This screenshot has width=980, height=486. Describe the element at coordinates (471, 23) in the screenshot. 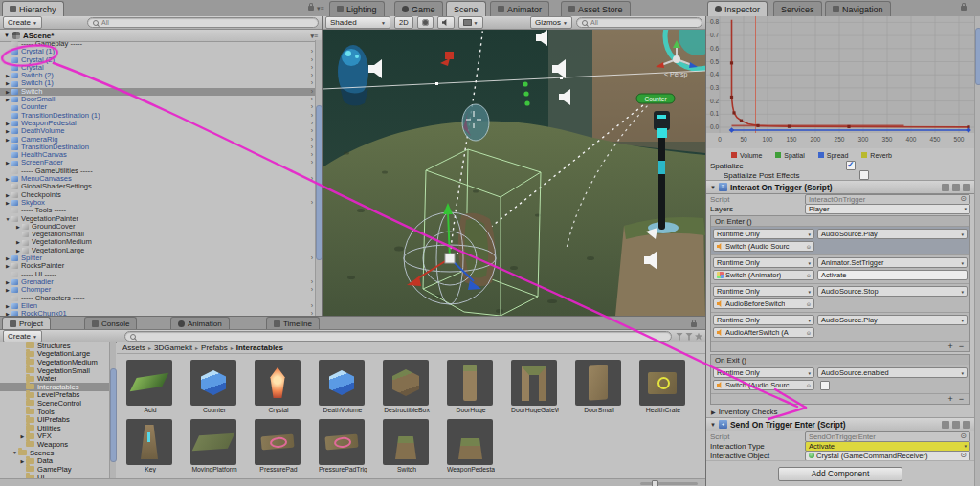

I see `scene-effects-dropdown: ▼` at that location.